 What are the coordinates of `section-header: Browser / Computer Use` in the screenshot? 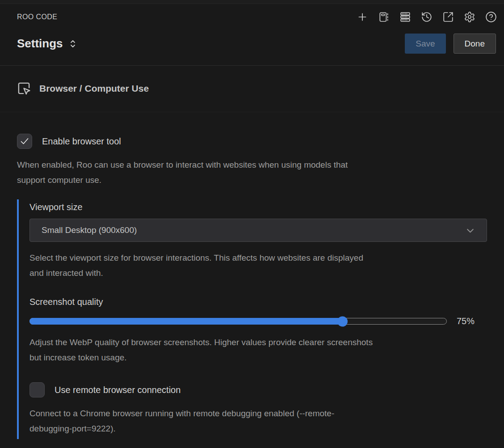 It's located at (252, 89).